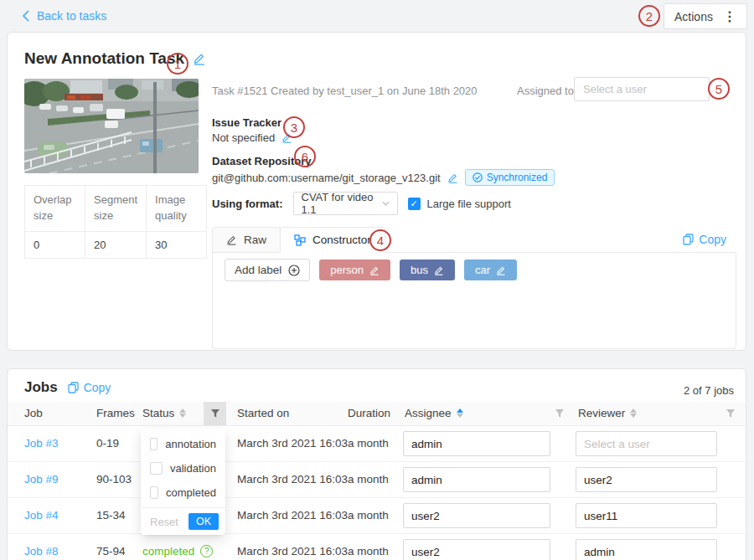 Image resolution: width=754 pixels, height=560 pixels. What do you see at coordinates (42, 551) in the screenshot?
I see `job-link: Job #8` at bounding box center [42, 551].